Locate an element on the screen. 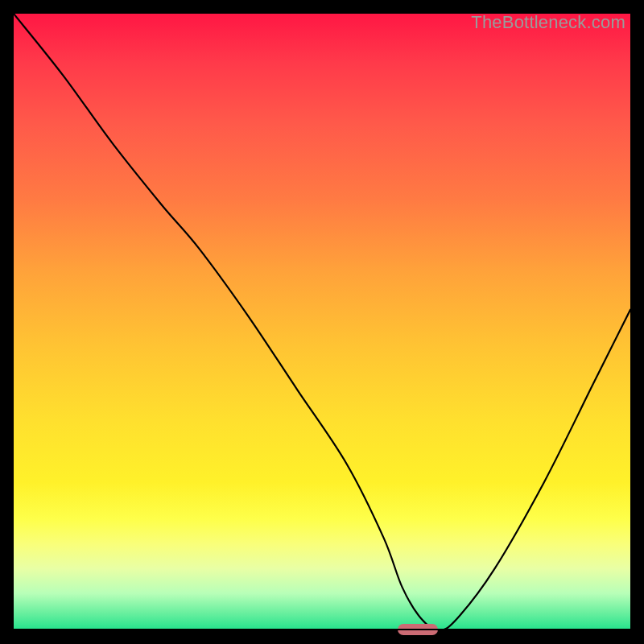 This screenshot has width=644, height=644. x-axis-baseline is located at coordinates (322, 630).